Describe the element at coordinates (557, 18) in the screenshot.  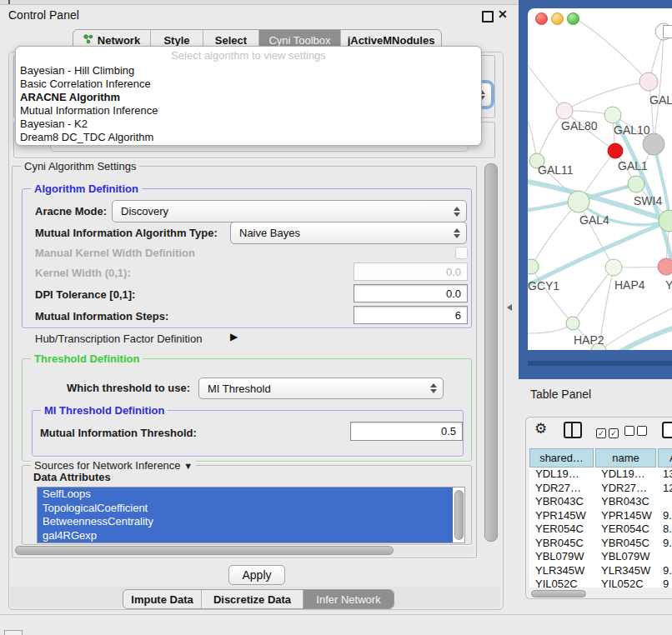
I see `minimize-traffic-light` at that location.